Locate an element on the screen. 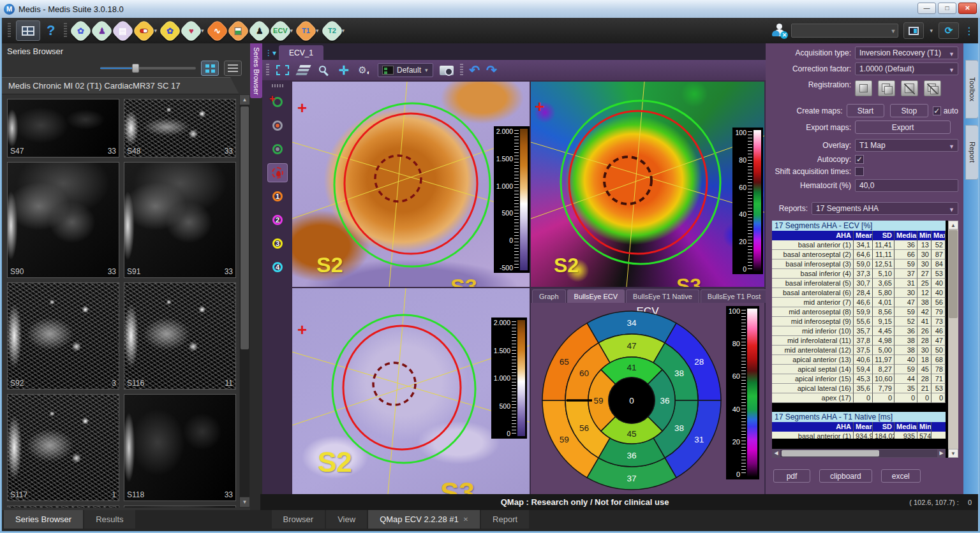 This screenshot has height=533, width=980. pan-button: ✛ is located at coordinates (344, 70).